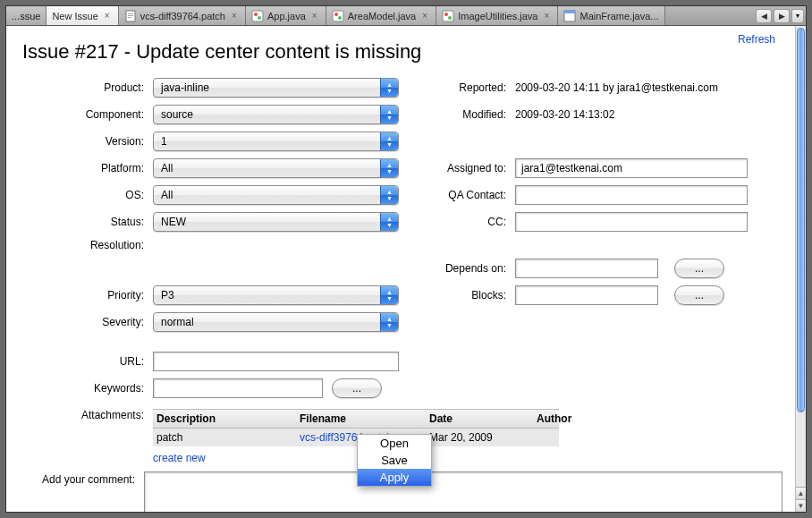 The height and width of the screenshot is (518, 812). What do you see at coordinates (168, 295) in the screenshot?
I see `select-value: P3` at bounding box center [168, 295].